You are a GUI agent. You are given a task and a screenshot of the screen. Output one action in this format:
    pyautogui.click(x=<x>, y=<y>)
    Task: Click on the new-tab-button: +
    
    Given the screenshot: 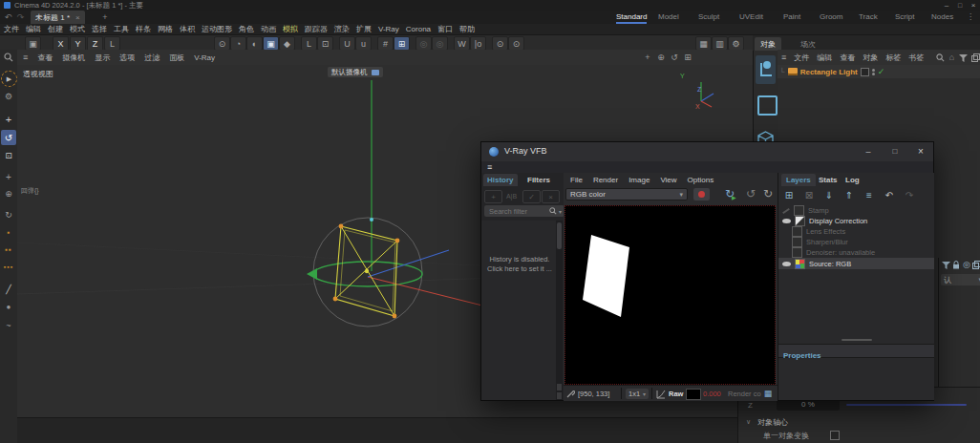 What is the action you would take?
    pyautogui.click(x=105, y=17)
    